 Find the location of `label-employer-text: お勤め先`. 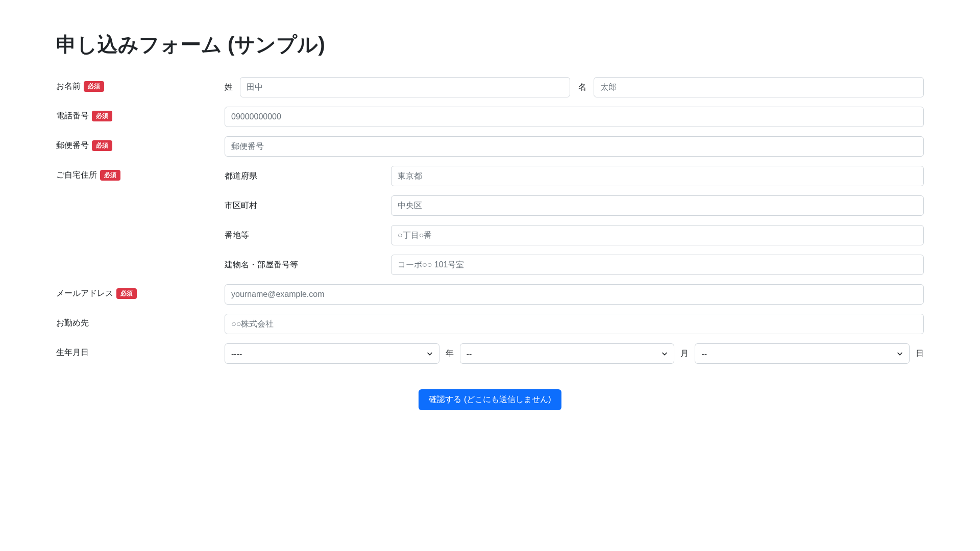

label-employer-text: お勤め先 is located at coordinates (72, 323).